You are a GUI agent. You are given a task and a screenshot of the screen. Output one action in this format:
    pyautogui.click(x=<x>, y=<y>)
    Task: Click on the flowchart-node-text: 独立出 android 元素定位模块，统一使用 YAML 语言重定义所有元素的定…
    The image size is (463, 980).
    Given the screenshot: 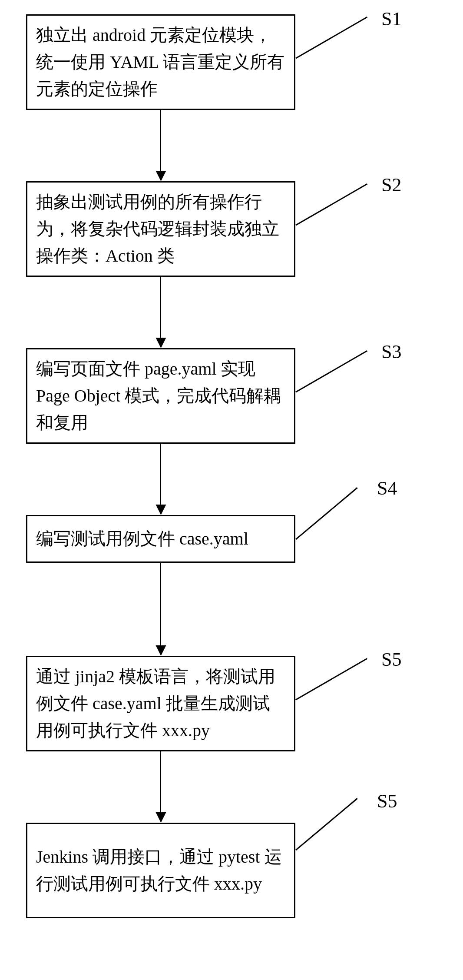 What is the action you would take?
    pyautogui.click(x=161, y=62)
    